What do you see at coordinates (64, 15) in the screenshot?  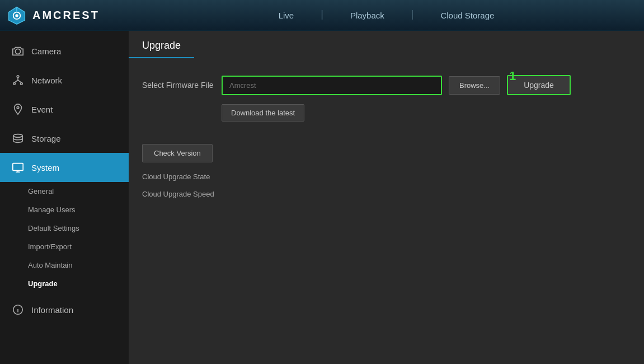 I see `logo-area: AMCREST` at bounding box center [64, 15].